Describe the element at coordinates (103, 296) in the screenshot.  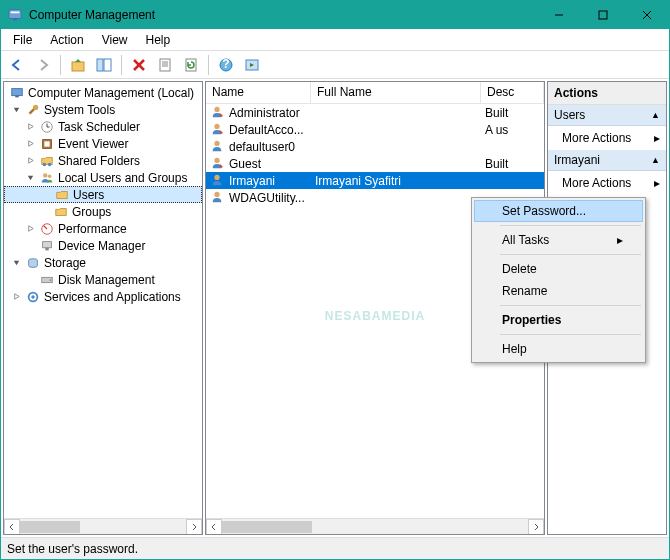
I see `tree-services-apps: Services and Applications` at that location.